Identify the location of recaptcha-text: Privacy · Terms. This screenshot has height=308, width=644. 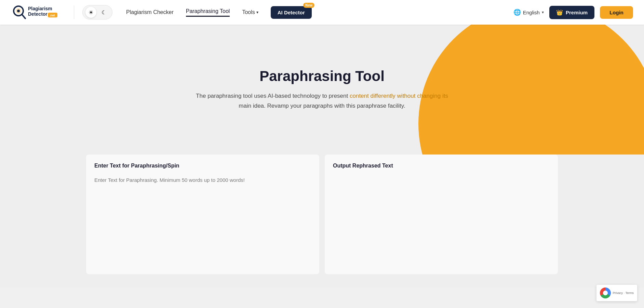
(623, 293).